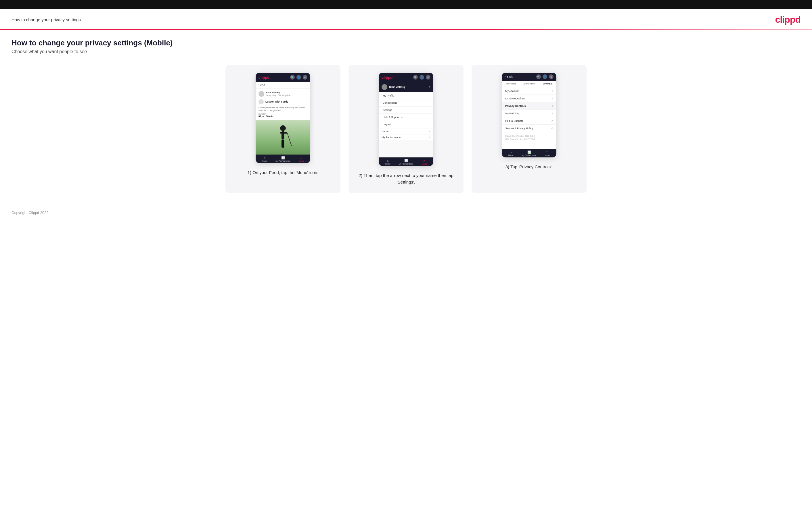 The image size is (812, 507). I want to click on phone-3-bottom-nav: ⌂ Home 📊 My Performance ☰ Menu, so click(529, 153).